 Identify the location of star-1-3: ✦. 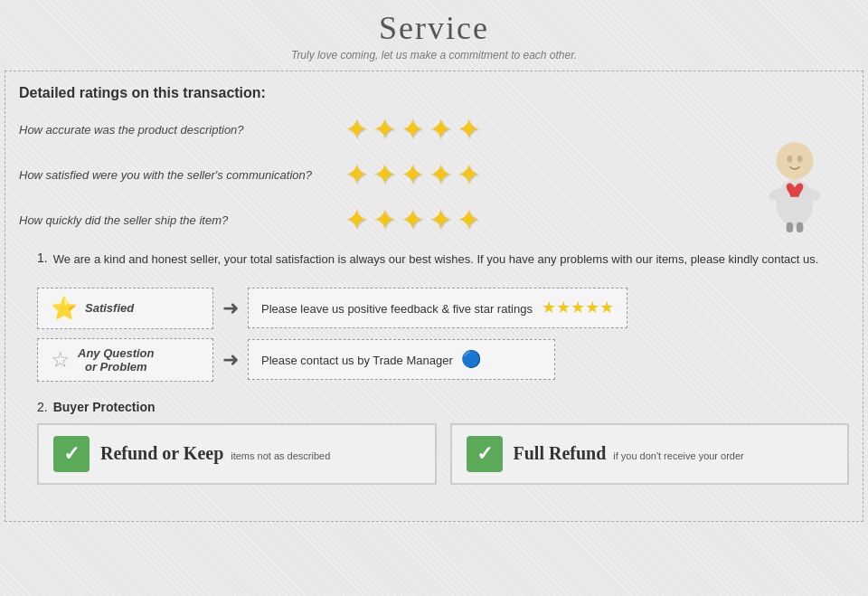
(412, 129).